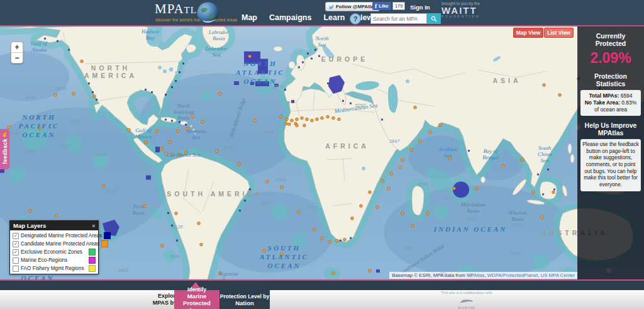  What do you see at coordinates (245, 303) in the screenshot?
I see `tab-line2: Nation` at bounding box center [245, 303].